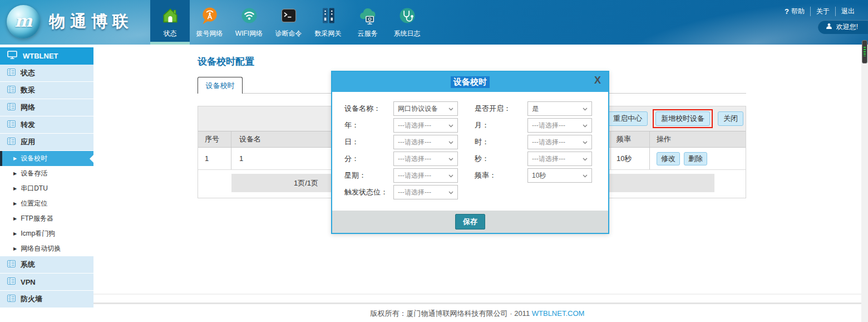 The height and width of the screenshot is (322, 868). I want to click on sidebar-item-ftp-server: ▶ FTP服务器, so click(47, 218).